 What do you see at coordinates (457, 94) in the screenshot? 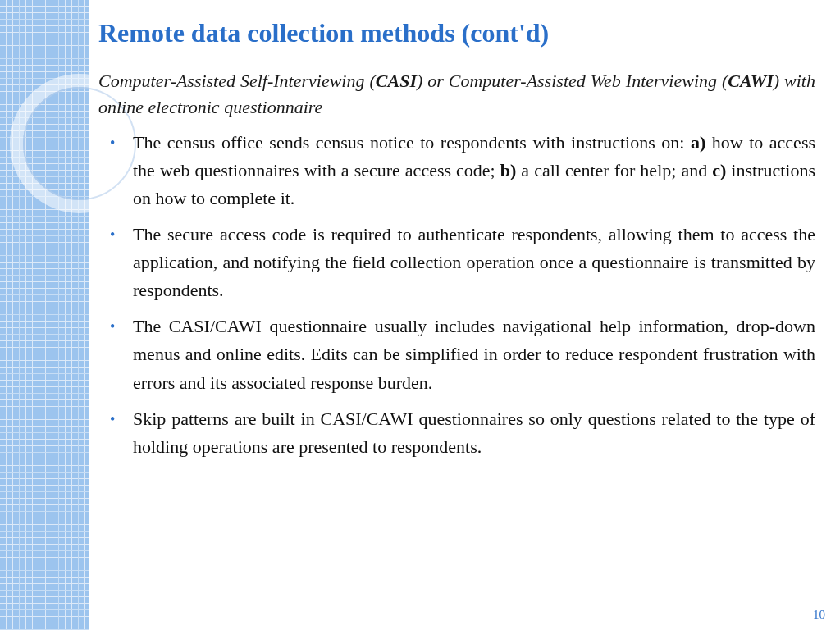
I see `intro-paragraph: Computer-Assisted Self-Interviewing (CAS…` at bounding box center [457, 94].